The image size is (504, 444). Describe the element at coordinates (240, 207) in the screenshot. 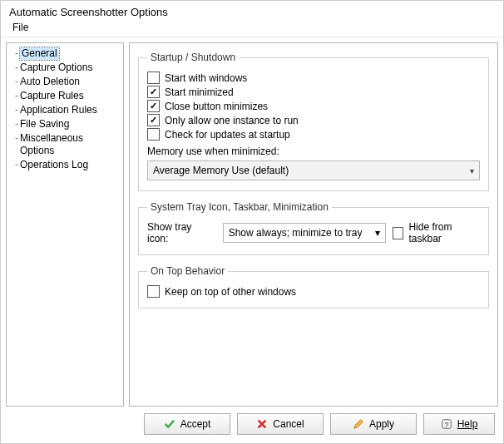

I see `group-tray-legend: System Tray Icon, Taskbar, Minimization` at that location.